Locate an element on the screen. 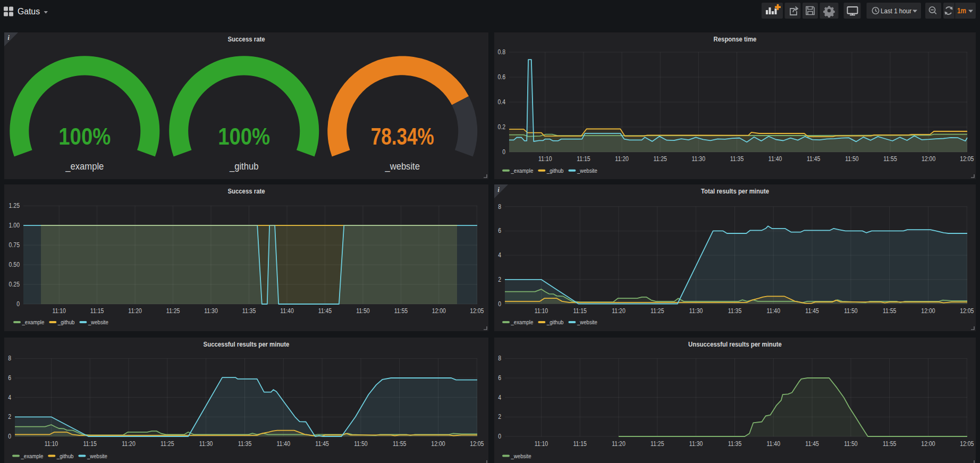 This screenshot has height=463, width=980. svg-text: 0.2 is located at coordinates (502, 127).